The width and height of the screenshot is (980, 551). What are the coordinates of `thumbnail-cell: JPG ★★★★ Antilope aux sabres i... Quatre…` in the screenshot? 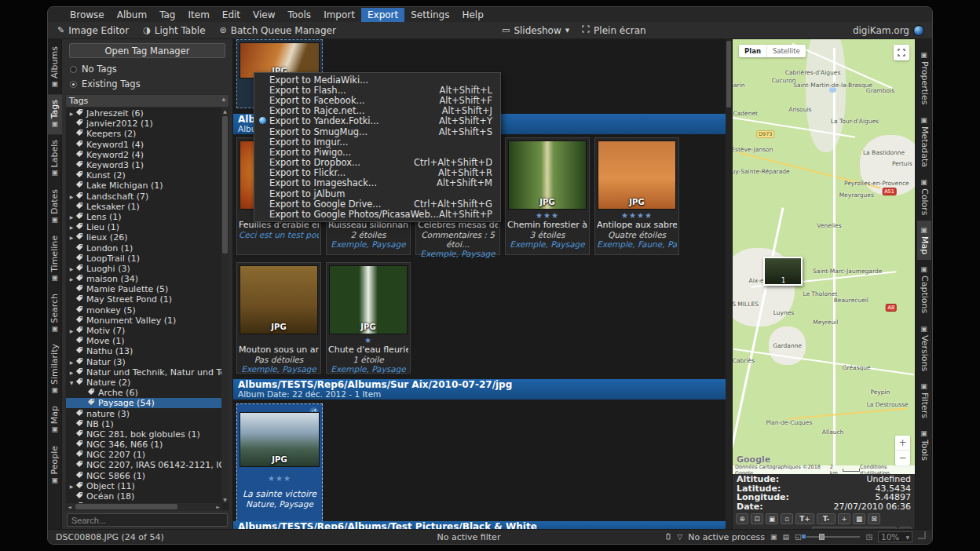 It's located at (637, 196).